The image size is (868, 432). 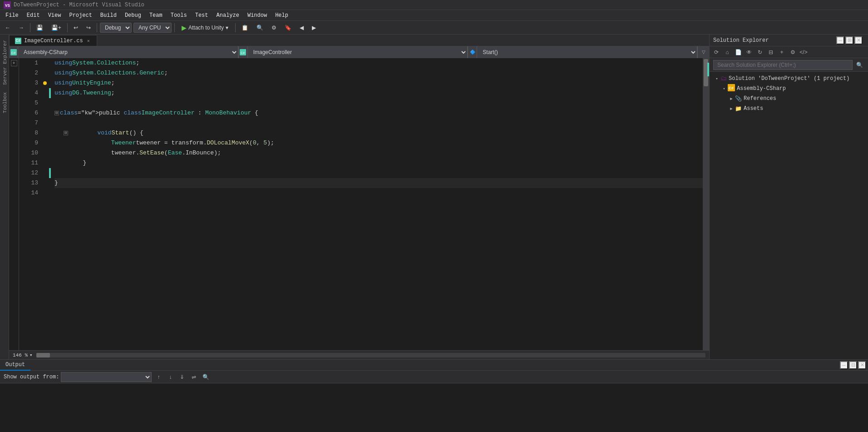 I want to click on method-dropdown: Start(), so click(x=587, y=52).